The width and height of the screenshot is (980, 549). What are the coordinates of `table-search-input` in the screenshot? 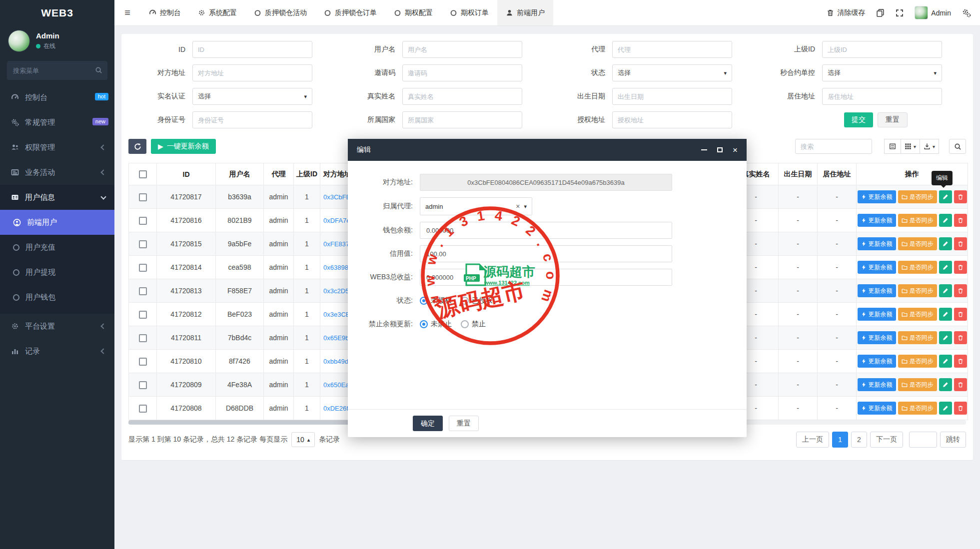 It's located at (834, 146).